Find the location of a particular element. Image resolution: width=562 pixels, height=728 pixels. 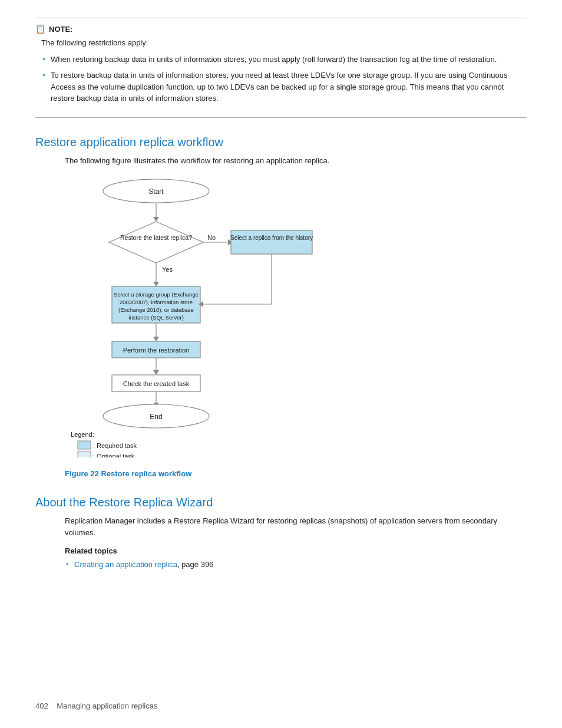

svg-text: 2003/2007), information store is located at coordinates (156, 302).